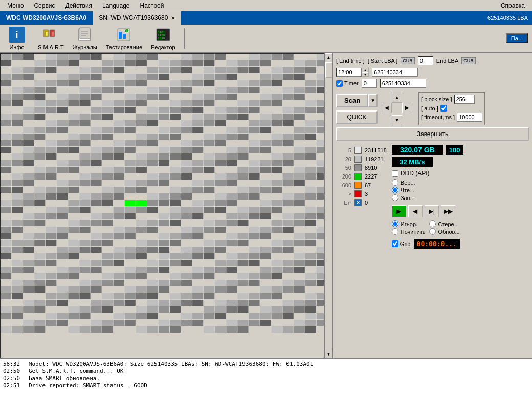 Image resolution: width=532 pixels, height=399 pixels. I want to click on log-message: База SMART обновлена., so click(64, 379).